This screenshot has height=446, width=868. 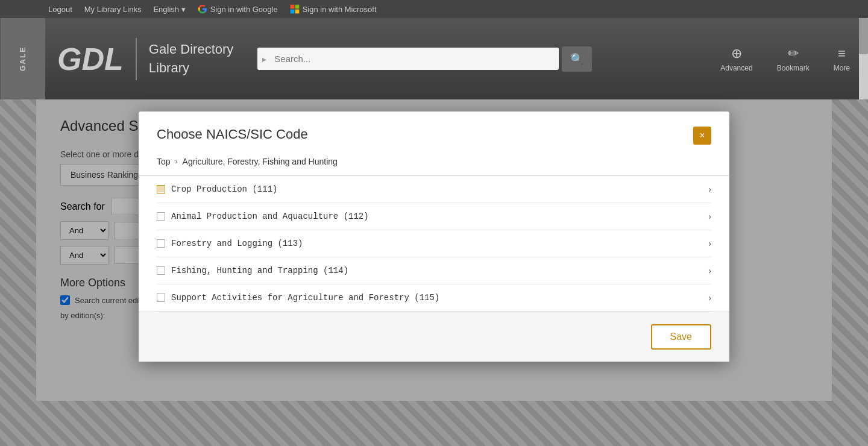 I want to click on logo-divider, so click(x=136, y=59).